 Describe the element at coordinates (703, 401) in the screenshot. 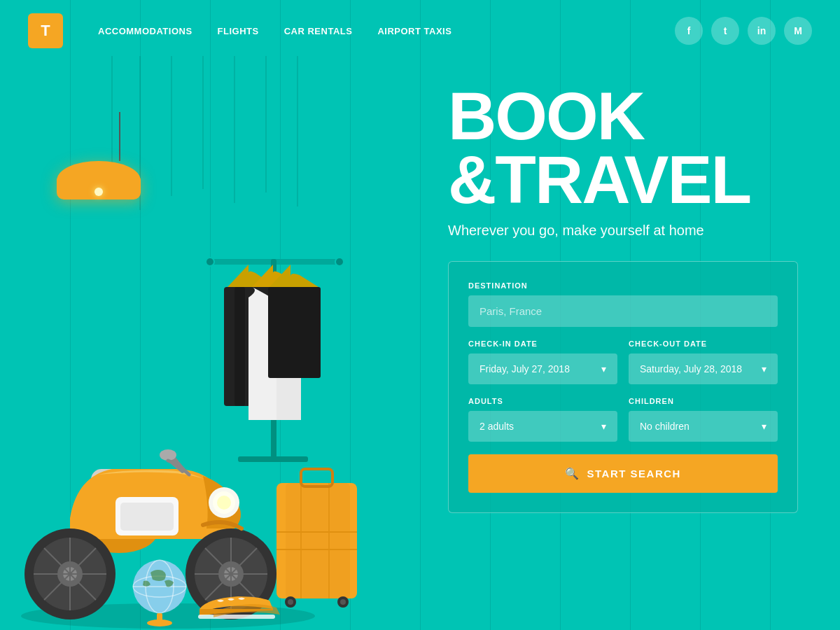

I see `children-label: CHILDREN` at that location.